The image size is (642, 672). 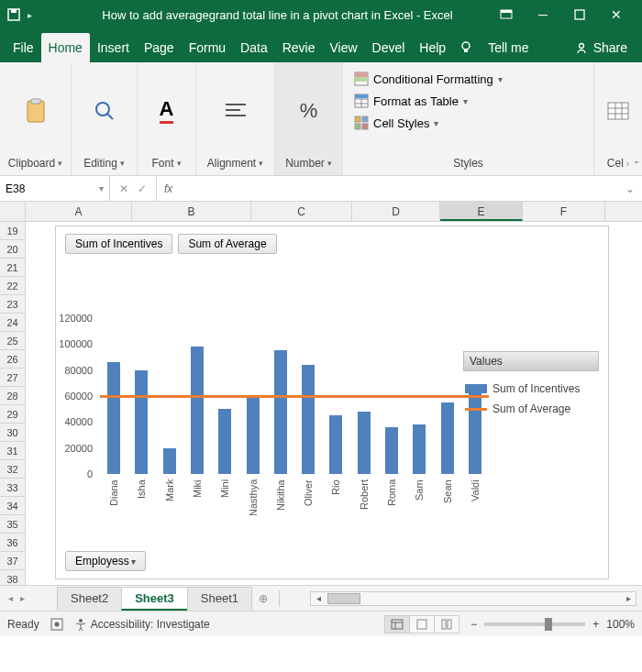 I want to click on paste-button, so click(x=36, y=110).